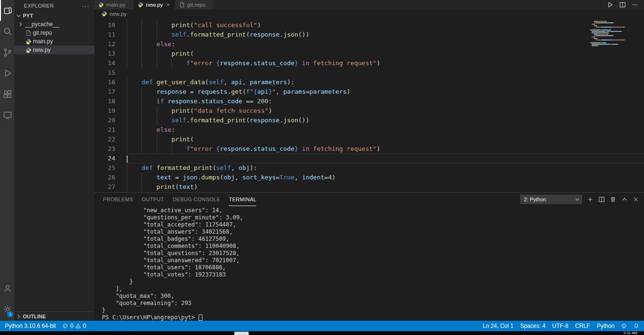  Describe the element at coordinates (385, 82) in the screenshot. I see `code-line-16: def get_user_data(self, api, parameters)…` at that location.